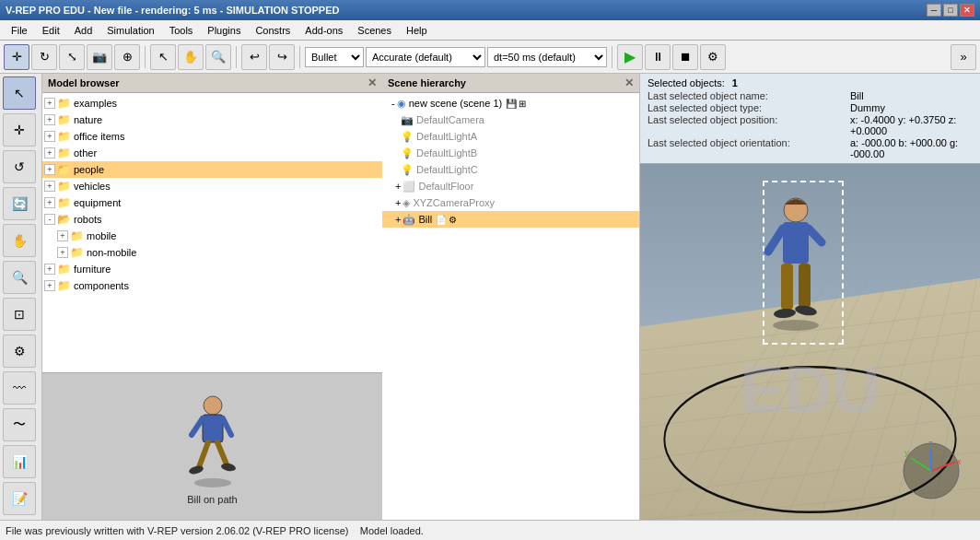  Describe the element at coordinates (19, 30) in the screenshot. I see `menu-file: File` at that location.